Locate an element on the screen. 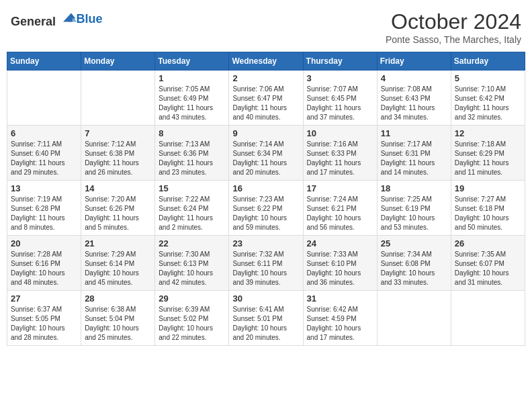  calendar-cell: 15Sunrise: 7:22 AMSunset: 6:24 PMDayligh… is located at coordinates (192, 208).